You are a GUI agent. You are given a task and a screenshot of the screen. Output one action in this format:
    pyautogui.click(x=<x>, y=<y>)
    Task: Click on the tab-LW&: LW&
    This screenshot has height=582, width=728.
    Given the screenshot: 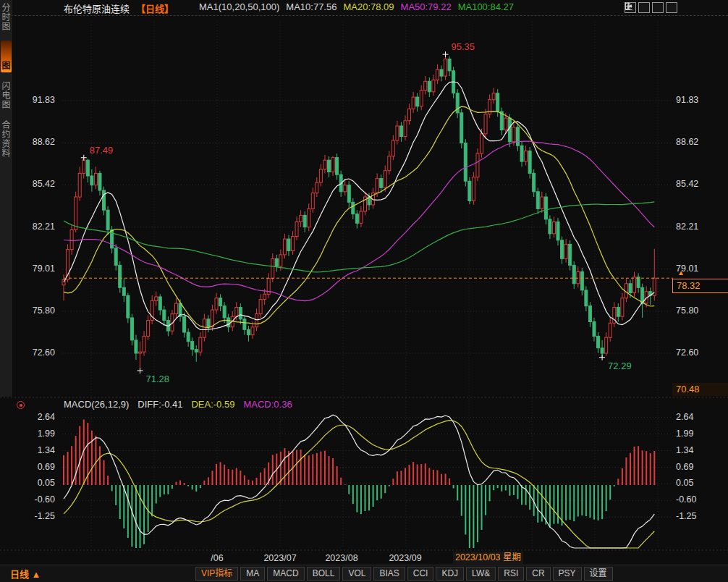 What is the action you would take?
    pyautogui.click(x=481, y=573)
    